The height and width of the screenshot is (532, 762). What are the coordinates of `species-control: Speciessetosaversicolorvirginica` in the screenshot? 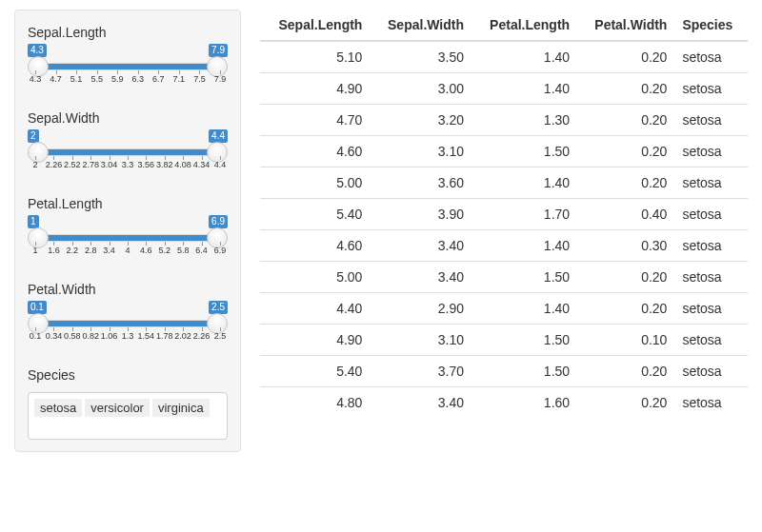 It's located at (128, 404).